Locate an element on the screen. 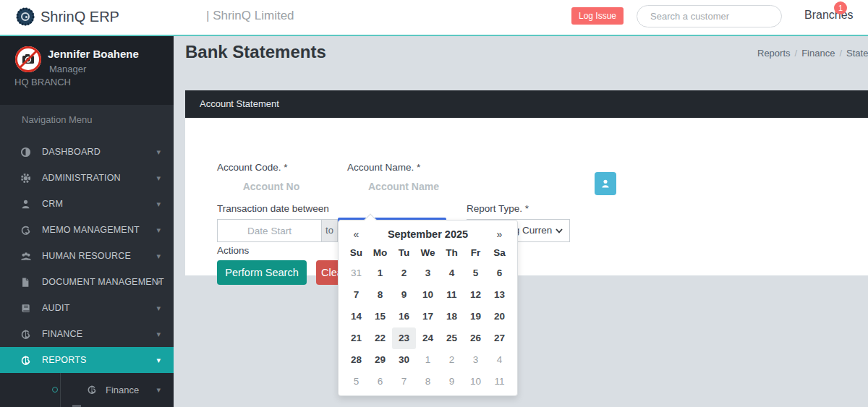 The width and height of the screenshot is (868, 407). calendar-day: 12 is located at coordinates (476, 295).